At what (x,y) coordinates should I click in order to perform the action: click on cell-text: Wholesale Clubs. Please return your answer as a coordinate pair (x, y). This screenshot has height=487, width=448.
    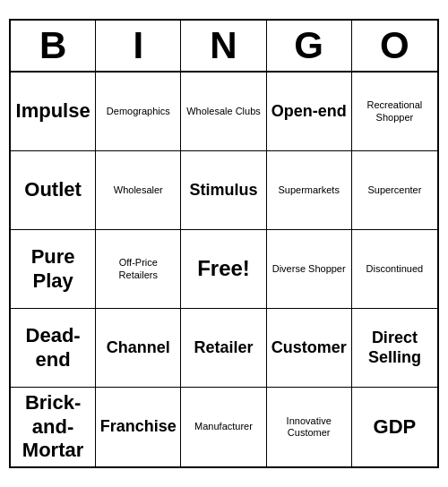
    Looking at the image, I should click on (224, 111).